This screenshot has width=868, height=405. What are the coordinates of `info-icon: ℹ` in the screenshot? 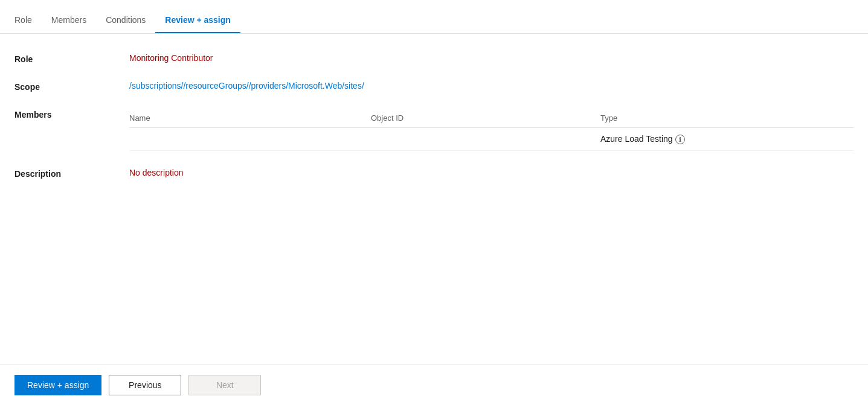 It's located at (680, 139).